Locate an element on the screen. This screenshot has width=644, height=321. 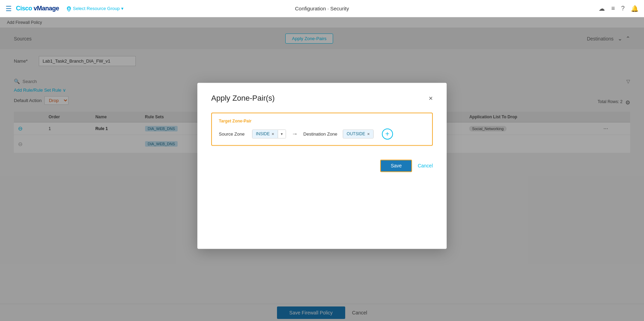
zone-pair-label: Target Zone-Pair is located at coordinates (322, 121).